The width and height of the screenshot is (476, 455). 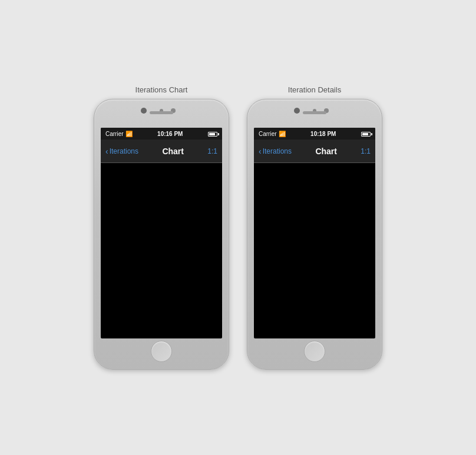 I want to click on phone2-battery-icon, so click(x=366, y=134).